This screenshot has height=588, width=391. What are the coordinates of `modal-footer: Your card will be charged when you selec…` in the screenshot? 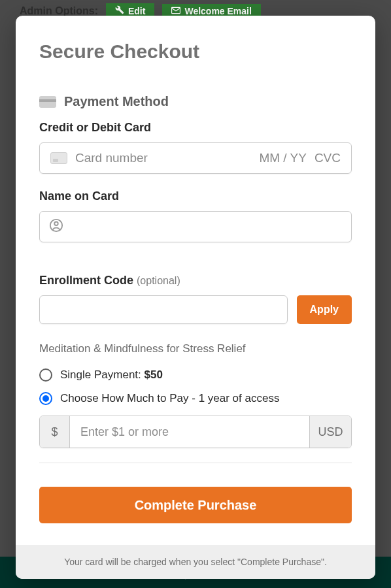 It's located at (196, 562).